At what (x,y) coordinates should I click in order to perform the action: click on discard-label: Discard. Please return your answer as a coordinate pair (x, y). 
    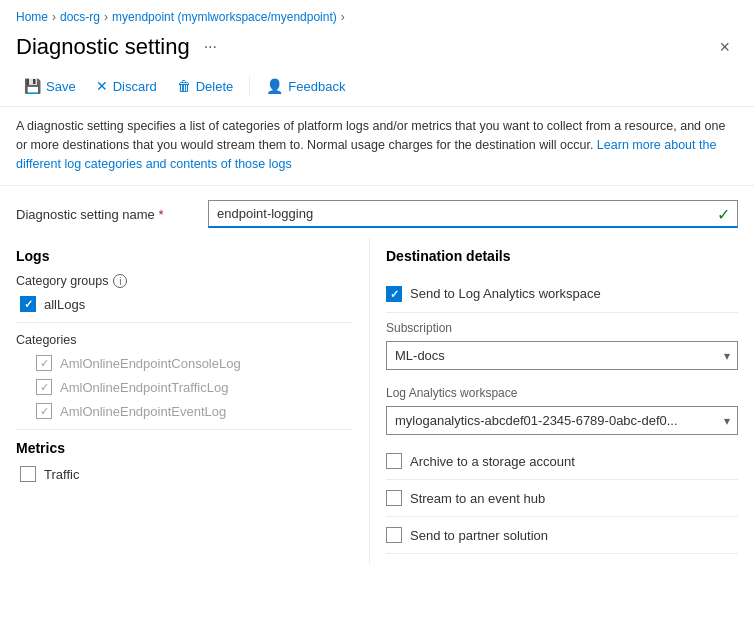
    Looking at the image, I should click on (135, 86).